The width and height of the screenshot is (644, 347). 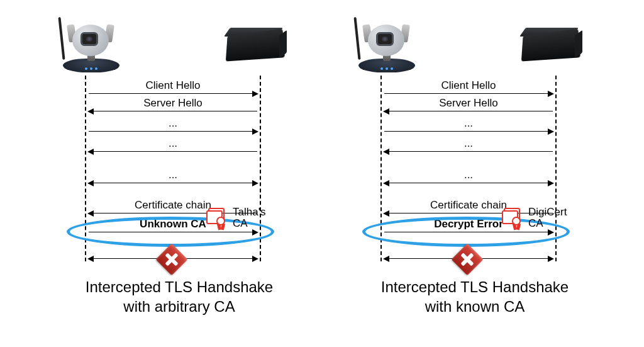 I want to click on ca-badge: DigiCert CA, so click(x=558, y=218).